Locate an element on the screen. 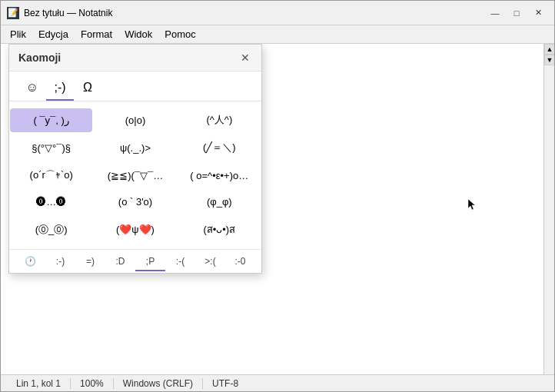 The height and width of the screenshot is (392, 555). app-icon: 📝 is located at coordinates (13, 13).